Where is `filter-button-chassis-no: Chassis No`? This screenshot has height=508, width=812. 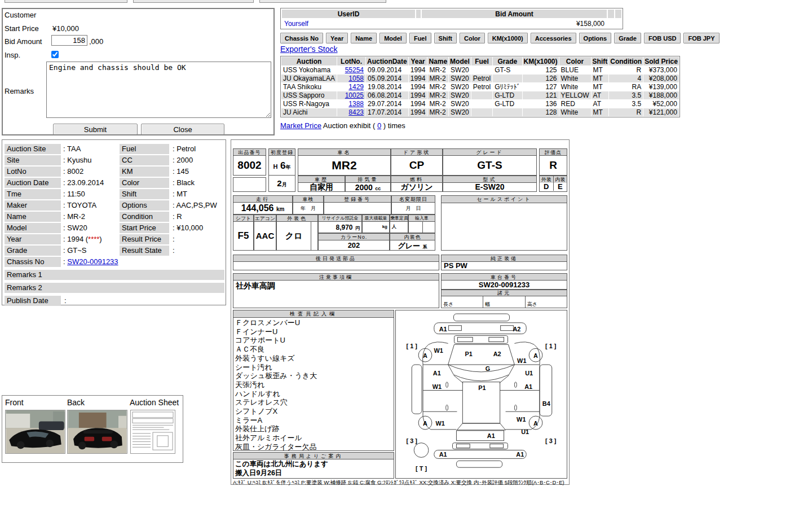 filter-button-chassis-no: Chassis No is located at coordinates (302, 38).